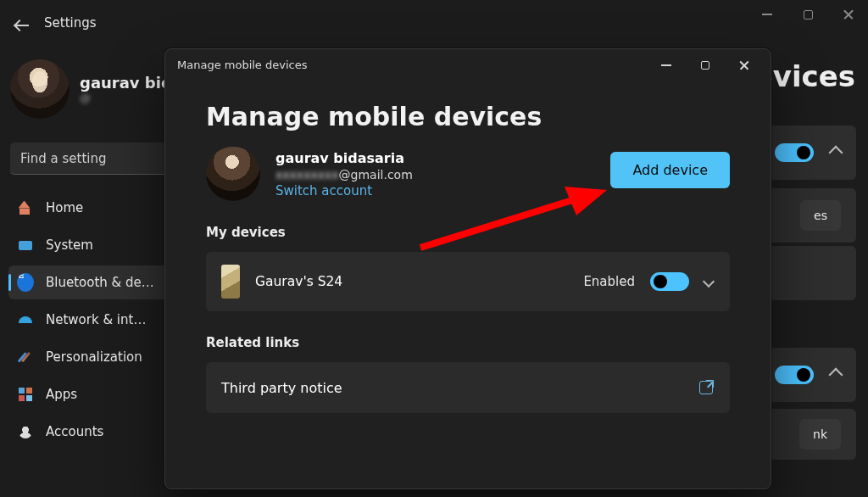  What do you see at coordinates (344, 158) in the screenshot?
I see `account-name: gaurav bidasaria` at bounding box center [344, 158].